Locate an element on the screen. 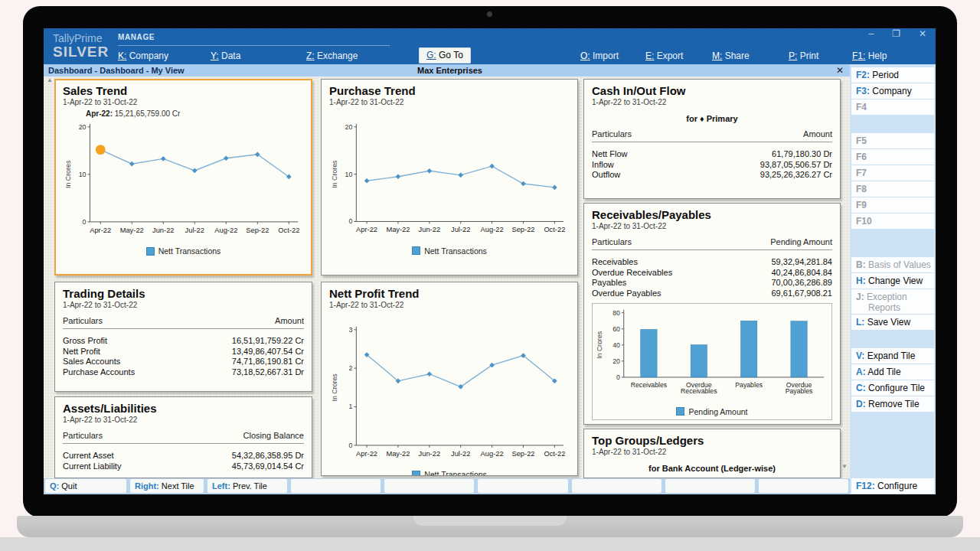 The height and width of the screenshot is (551, 980). tile-period: 1-Apr-22 to 31-Oct-22 is located at coordinates (184, 419).